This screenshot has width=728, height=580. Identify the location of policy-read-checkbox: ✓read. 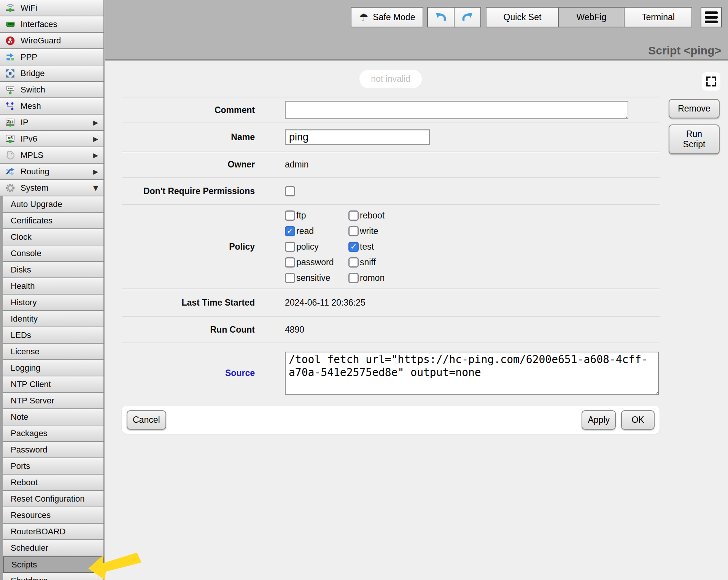
(316, 231).